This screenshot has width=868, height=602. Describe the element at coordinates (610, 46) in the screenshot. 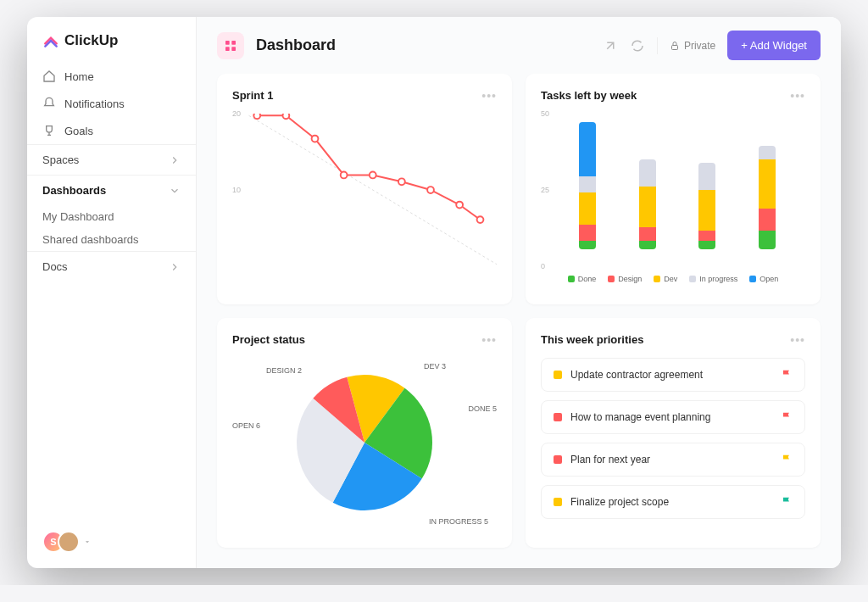

I see `expand-icon` at that location.